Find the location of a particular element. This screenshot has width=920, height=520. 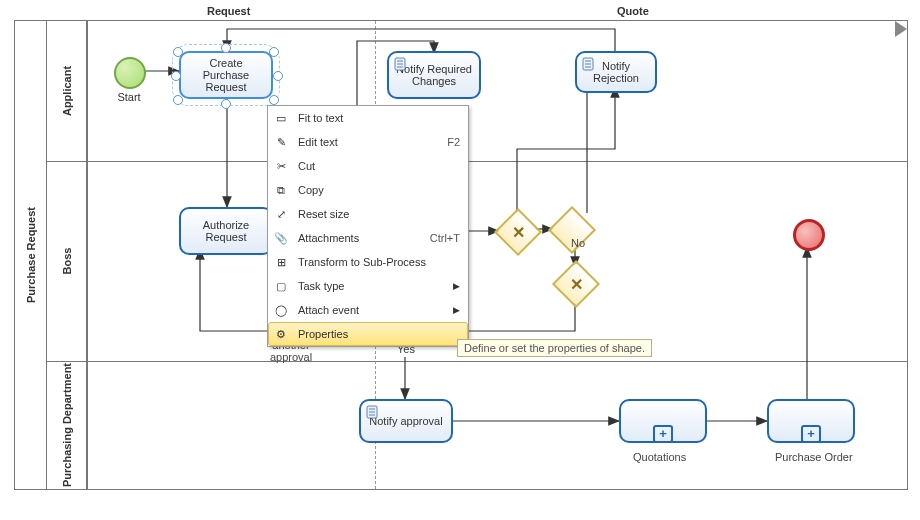

edit-icon: ✎ is located at coordinates (281, 142).